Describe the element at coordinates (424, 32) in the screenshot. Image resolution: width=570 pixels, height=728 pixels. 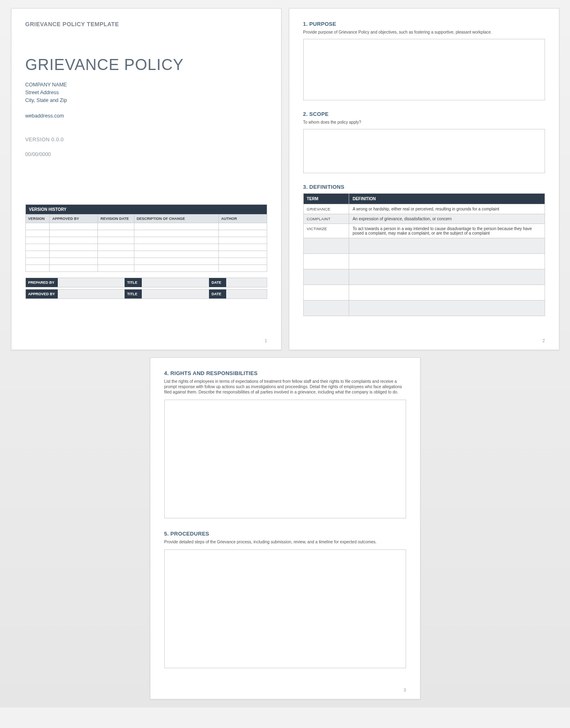
I see `purpose-description: Provide purpose of Grievance Policy and …` at that location.